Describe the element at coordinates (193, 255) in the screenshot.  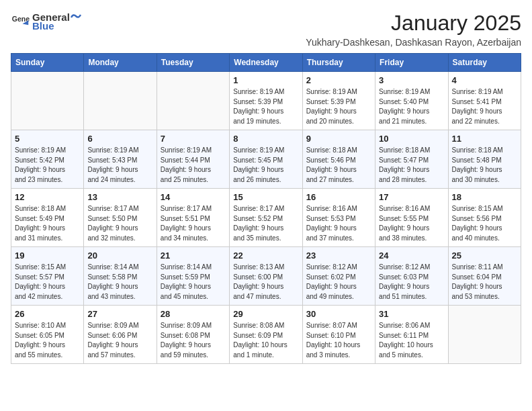
I see `day-number: 21` at that location.